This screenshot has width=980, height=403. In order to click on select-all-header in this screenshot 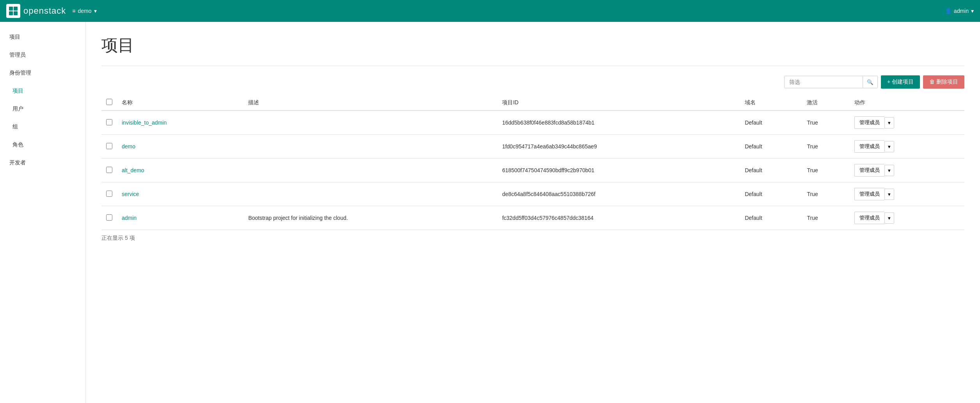, I will do `click(109, 103)`.